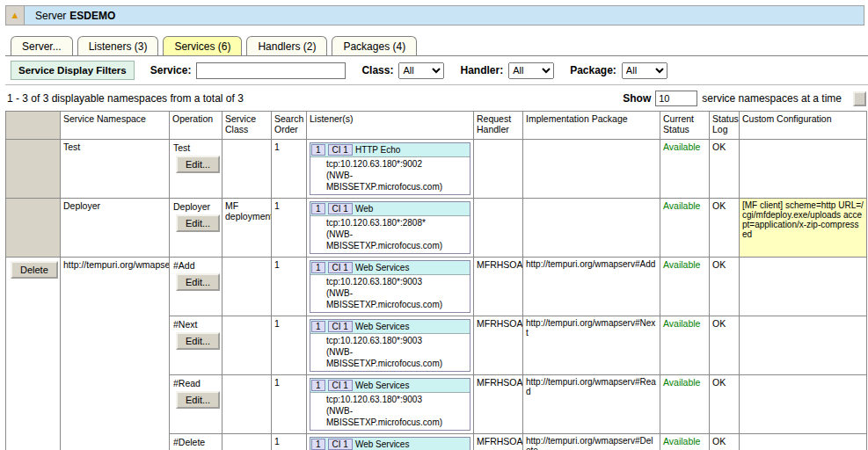 The height and width of the screenshot is (450, 868). What do you see at coordinates (92, 16) in the screenshot?
I see `server-name: ESDEMO` at bounding box center [92, 16].